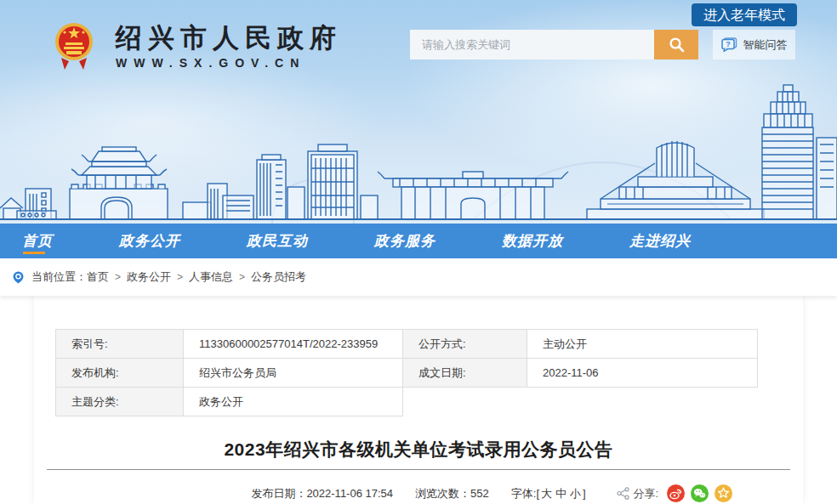 The image size is (837, 504). Describe the element at coordinates (465, 344) in the screenshot. I see `disclosure-method-label: 公开方式:` at that location.